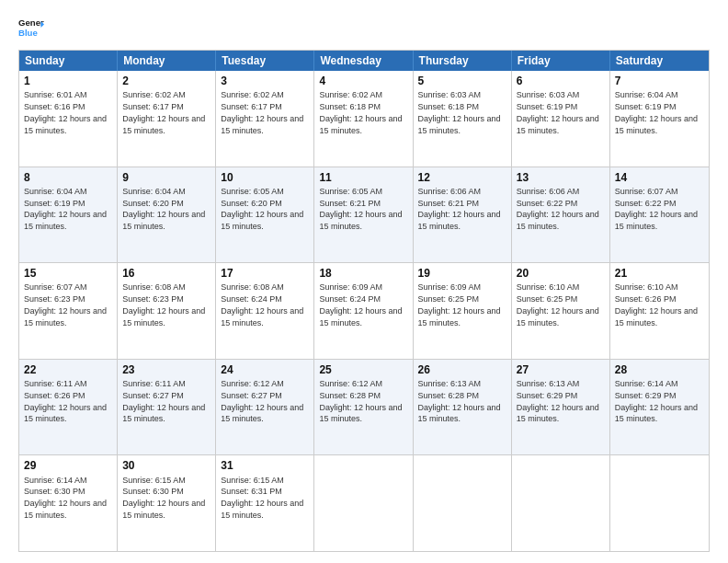  I want to click on day-header-wednesday: Wednesday, so click(364, 61).